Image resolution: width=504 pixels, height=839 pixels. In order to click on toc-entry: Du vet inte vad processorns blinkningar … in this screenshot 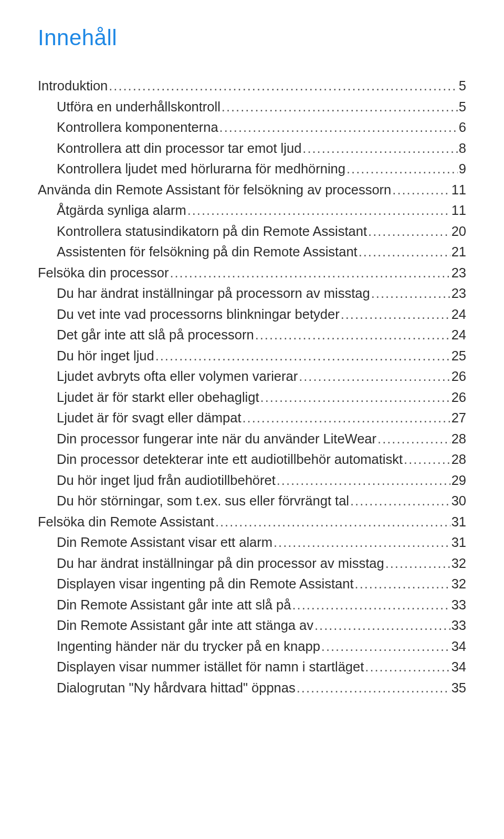, I will do `click(252, 315)`.